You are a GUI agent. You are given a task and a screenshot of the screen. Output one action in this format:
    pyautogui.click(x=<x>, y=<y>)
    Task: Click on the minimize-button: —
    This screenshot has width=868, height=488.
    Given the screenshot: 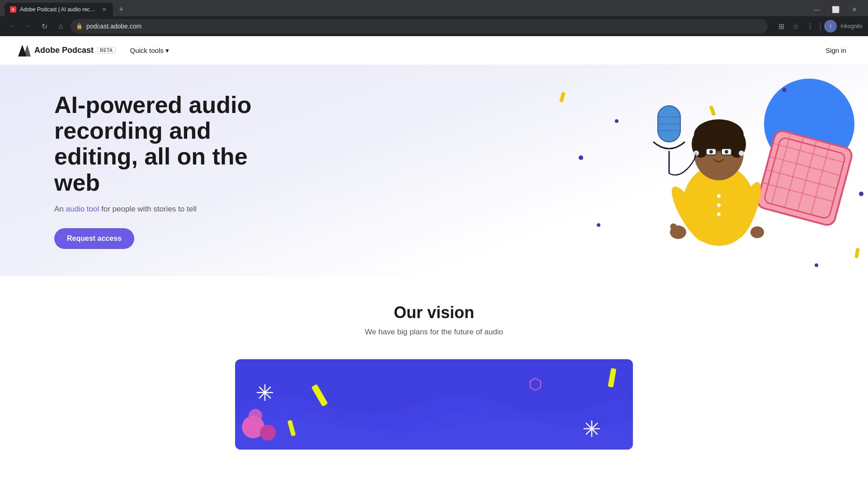 What is the action you would take?
    pyautogui.click(x=816, y=9)
    